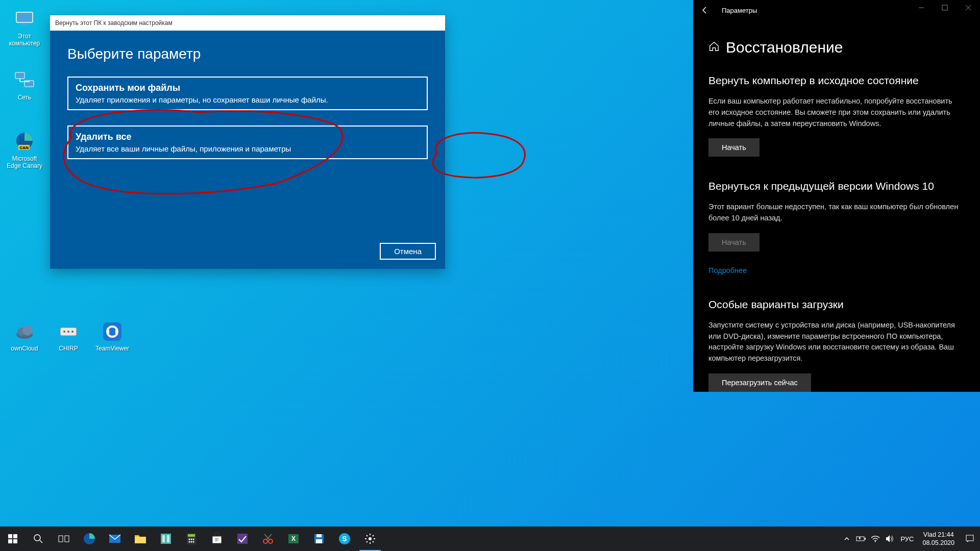 The width and height of the screenshot is (980, 551). What do you see at coordinates (739, 10) in the screenshot?
I see `settings-window-title: Параметры` at bounding box center [739, 10].